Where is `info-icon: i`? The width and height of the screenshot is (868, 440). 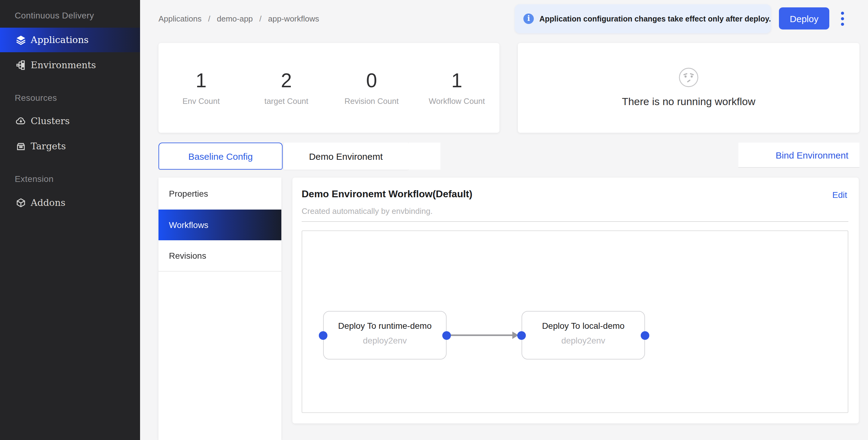 info-icon: i is located at coordinates (528, 19).